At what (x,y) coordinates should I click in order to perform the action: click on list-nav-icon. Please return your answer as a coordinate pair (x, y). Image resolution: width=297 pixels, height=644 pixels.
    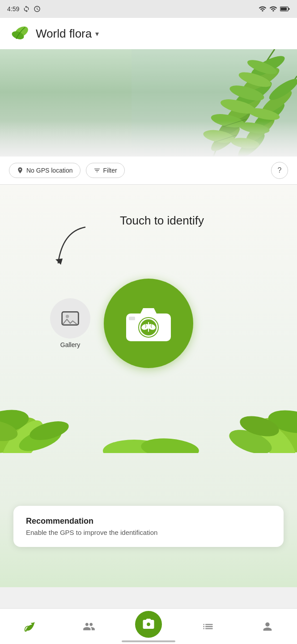
    Looking at the image, I should click on (208, 627).